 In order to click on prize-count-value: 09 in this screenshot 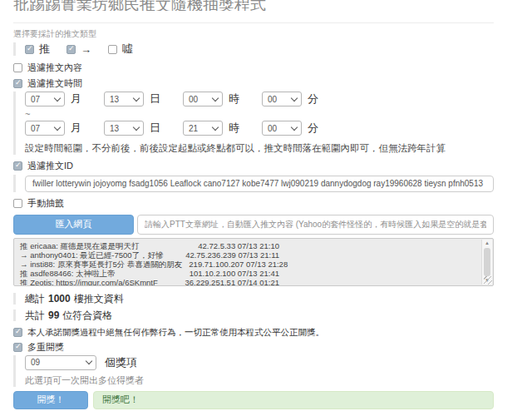, I will do `click(35, 363)`.